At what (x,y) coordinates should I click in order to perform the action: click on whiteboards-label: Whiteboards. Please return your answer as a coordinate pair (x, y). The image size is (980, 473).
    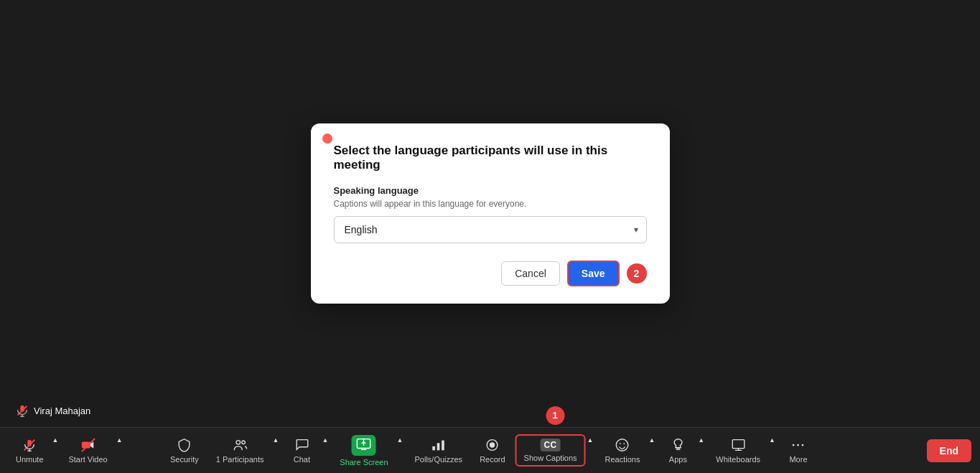
    Looking at the image, I should click on (738, 459).